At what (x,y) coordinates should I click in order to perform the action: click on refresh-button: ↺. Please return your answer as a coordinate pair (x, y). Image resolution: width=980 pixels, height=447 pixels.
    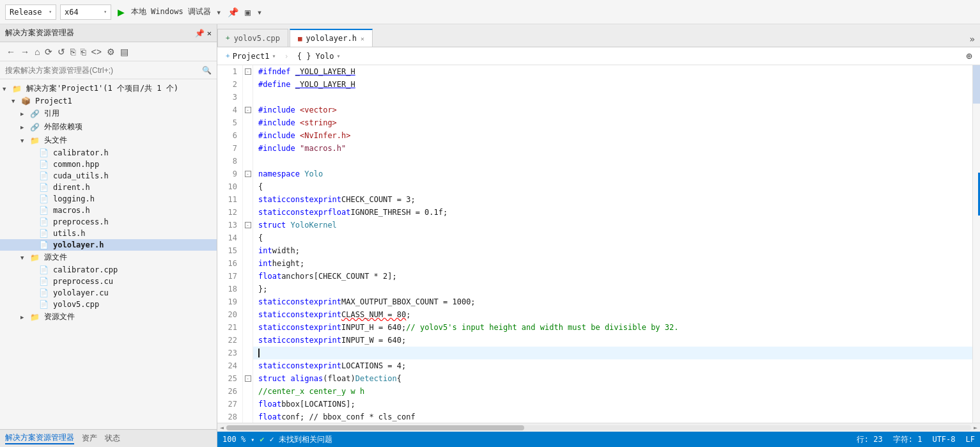
    Looking at the image, I should click on (61, 52).